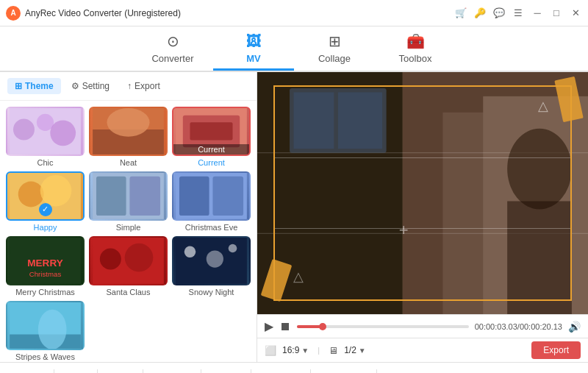 The image size is (588, 373). I want to click on play-button: ▶, so click(269, 327).